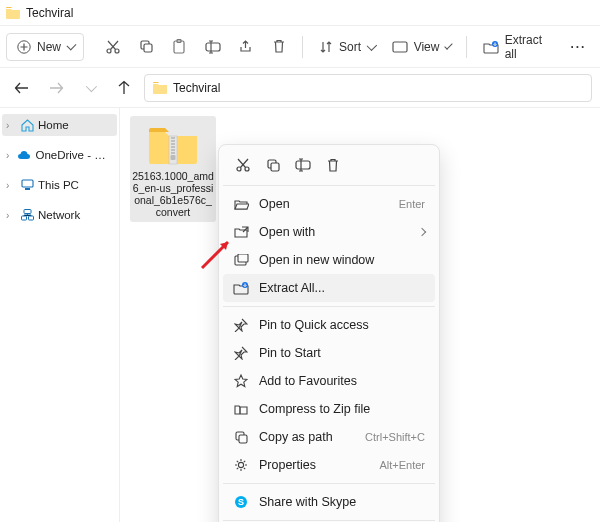 The image size is (600, 522). I want to click on pc-icon, so click(27, 185).